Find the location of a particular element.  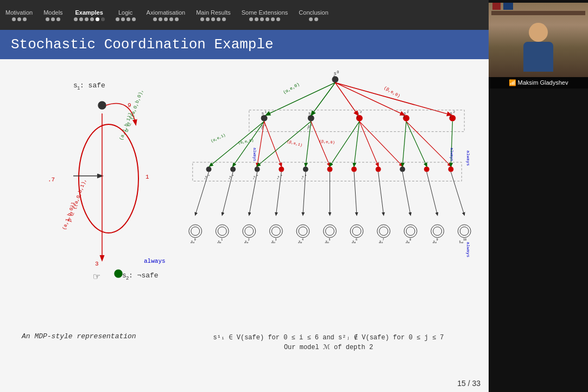

video-feed is located at coordinates (539, 40).